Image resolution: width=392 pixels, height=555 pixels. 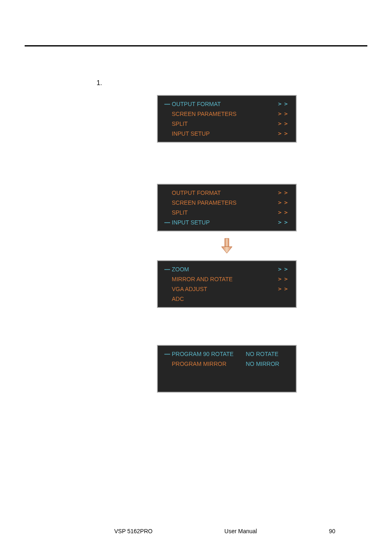 I want to click on menu-box-1: — OUTPUT FORMAT ＞＞ SCREEN PARAMETERS ＞＞ …, so click(x=227, y=119).